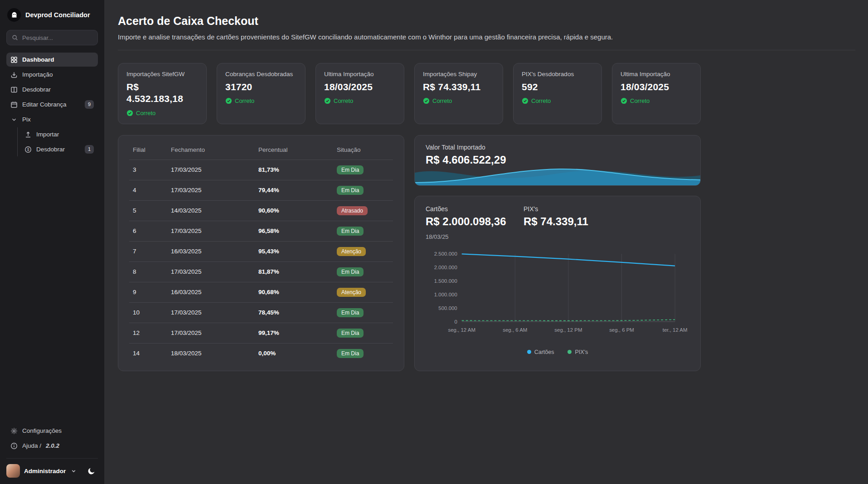  What do you see at coordinates (446, 294) in the screenshot?
I see `svg-text: 1.000.000` at bounding box center [446, 294].